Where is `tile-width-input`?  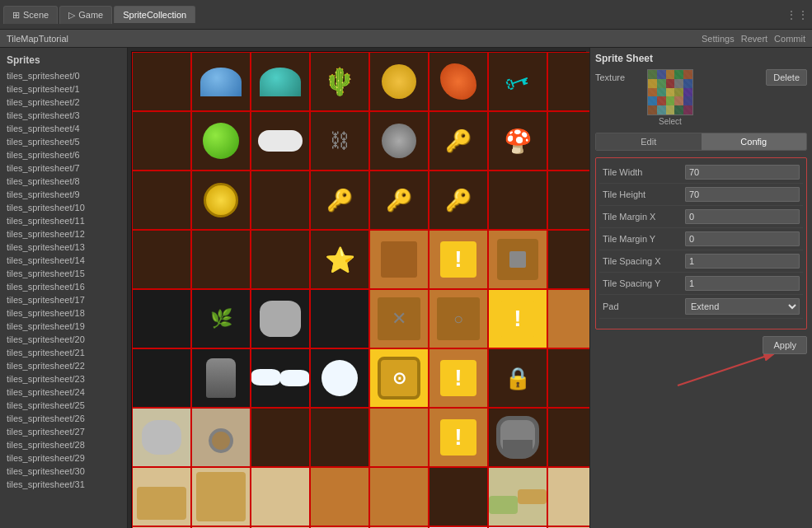
tile-width-input is located at coordinates (742, 172).